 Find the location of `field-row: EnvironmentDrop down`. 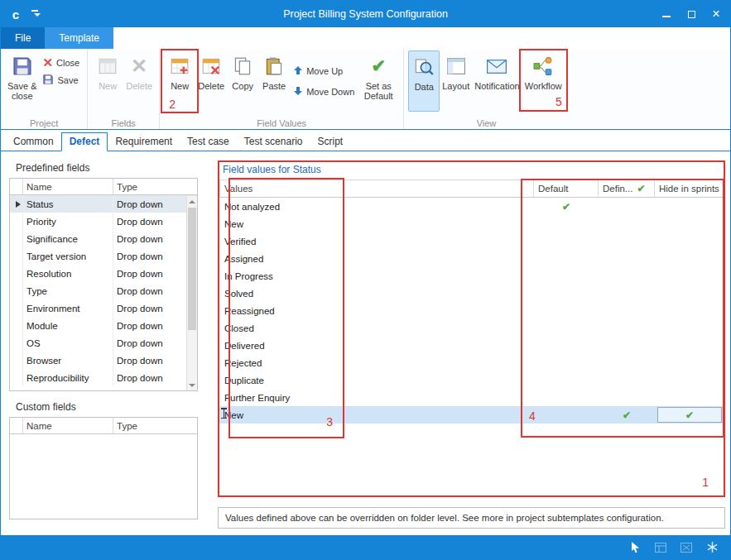

field-row: EnvironmentDrop down is located at coordinates (103, 308).